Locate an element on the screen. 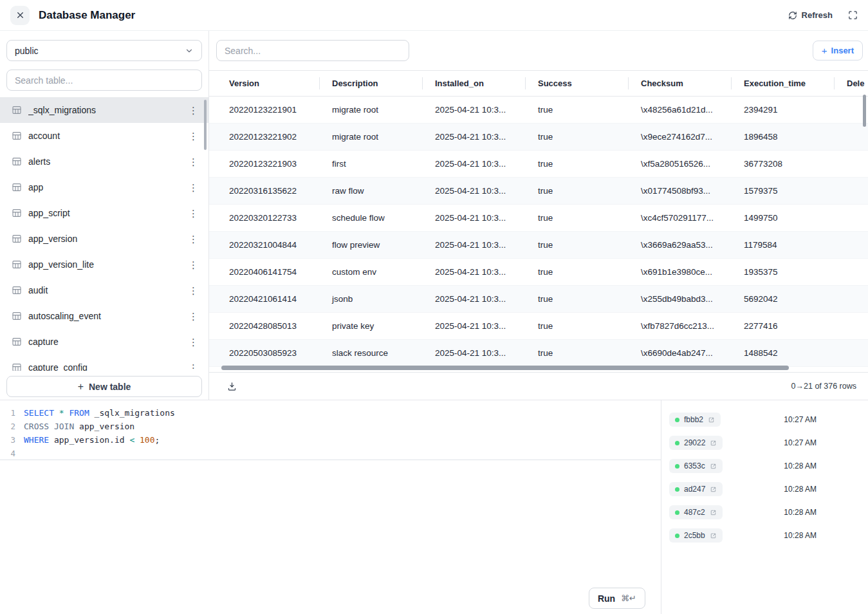  sidebar-item-_sqlx_migrations: _sqlx_migrations⋮ is located at coordinates (104, 110).